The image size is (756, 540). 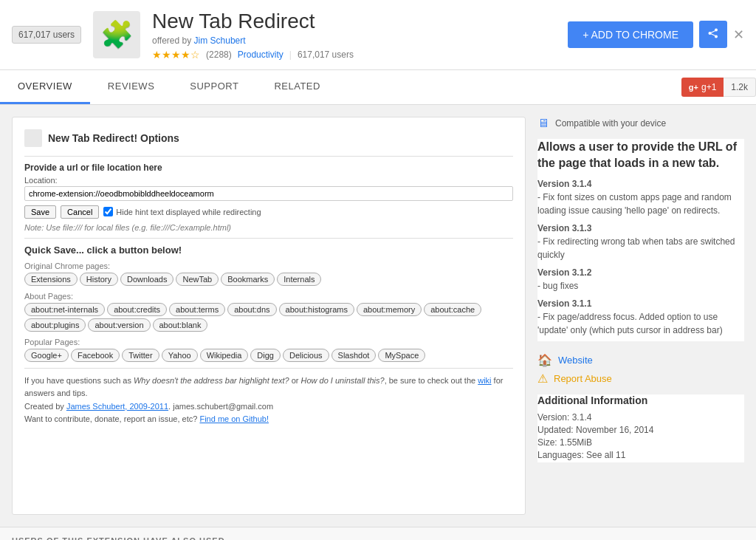 I want to click on gplus-section: g+ g+1 1.2k, so click(x=719, y=87).